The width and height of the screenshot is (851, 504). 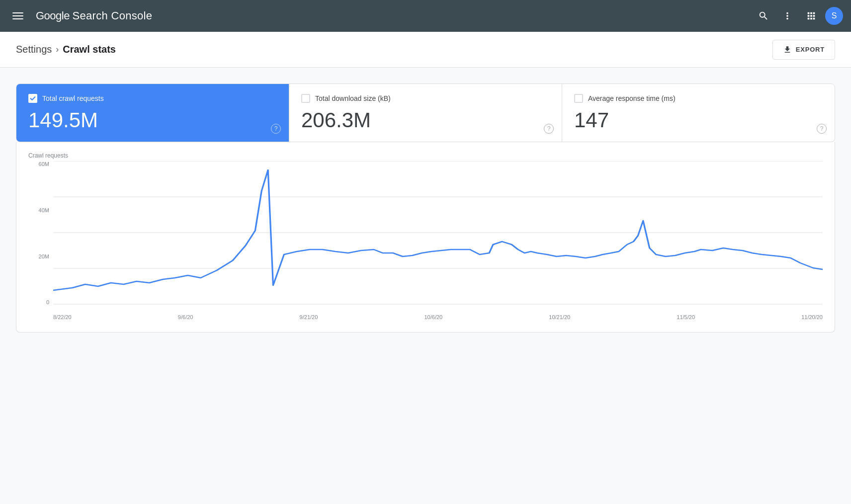 What do you see at coordinates (787, 50) in the screenshot?
I see `download-icon` at bounding box center [787, 50].